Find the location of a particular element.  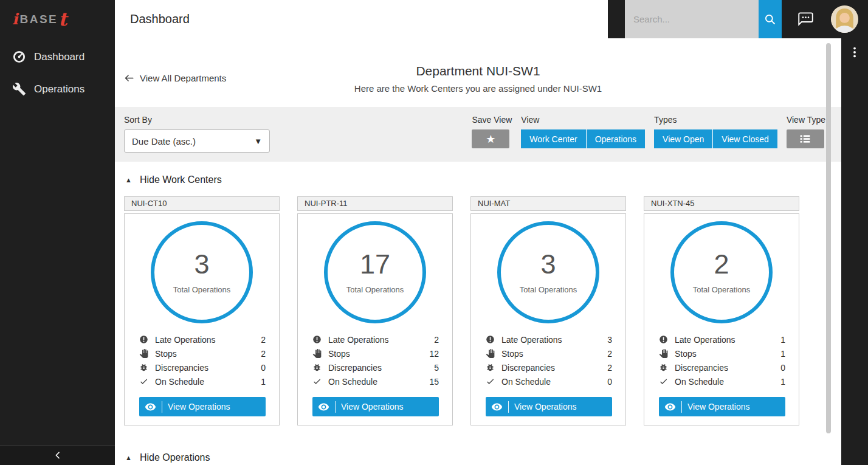

wrench-icon is located at coordinates (19, 89).